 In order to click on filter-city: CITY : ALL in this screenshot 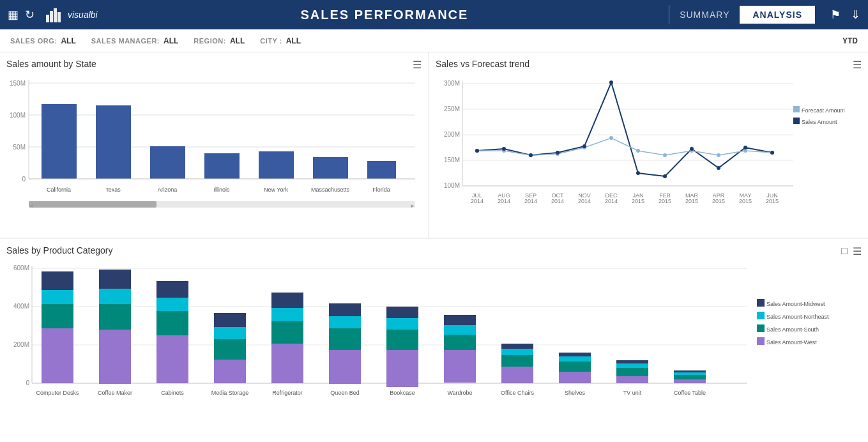, I will do `click(280, 41)`.